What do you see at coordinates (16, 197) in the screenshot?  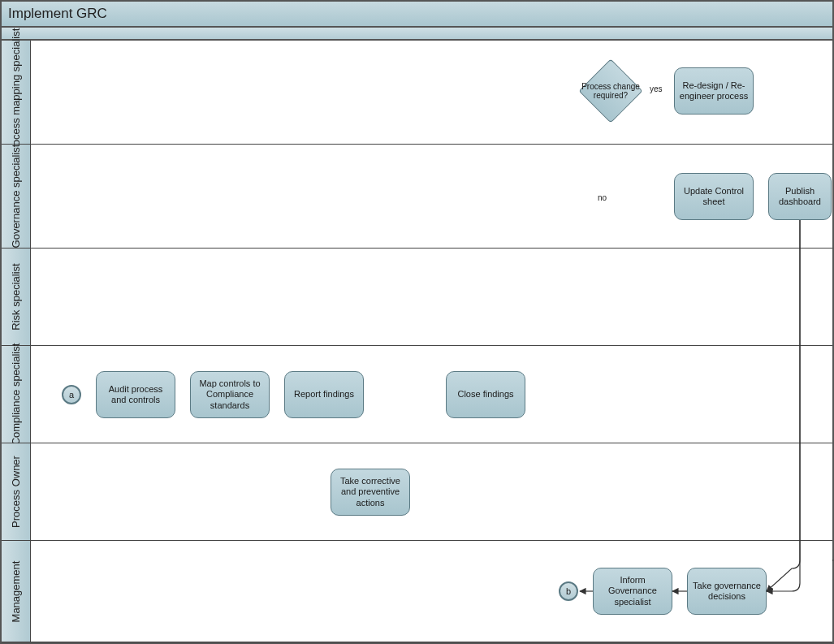 I see `lane-label-text: Governance specialist` at bounding box center [16, 197].